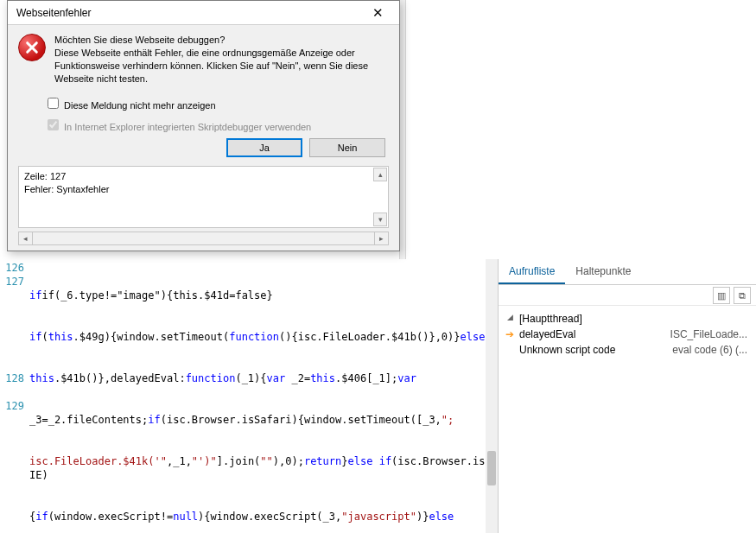 The width and height of the screenshot is (756, 533). What do you see at coordinates (627, 334) in the screenshot?
I see `callstack-list: [Hauptthread] ➔ delayedEval ISC_FileLoad…` at bounding box center [627, 334].